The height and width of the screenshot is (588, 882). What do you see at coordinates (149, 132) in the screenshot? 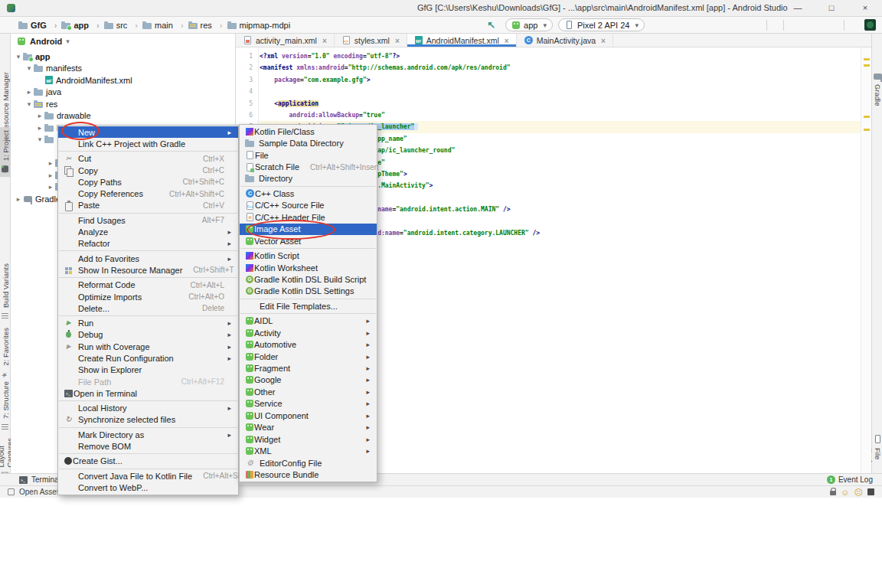
I see `menu-item: New ▸` at bounding box center [149, 132].